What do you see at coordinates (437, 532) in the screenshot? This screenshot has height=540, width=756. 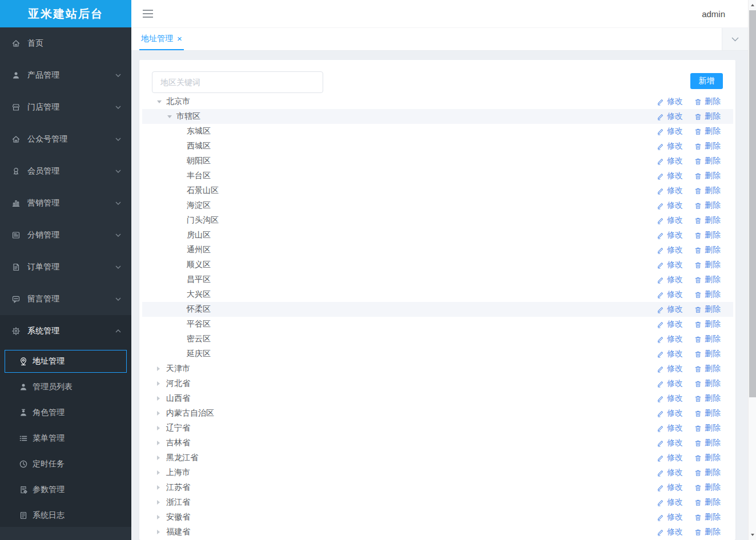 I see `tree-row: 福建省修改删除` at bounding box center [437, 532].